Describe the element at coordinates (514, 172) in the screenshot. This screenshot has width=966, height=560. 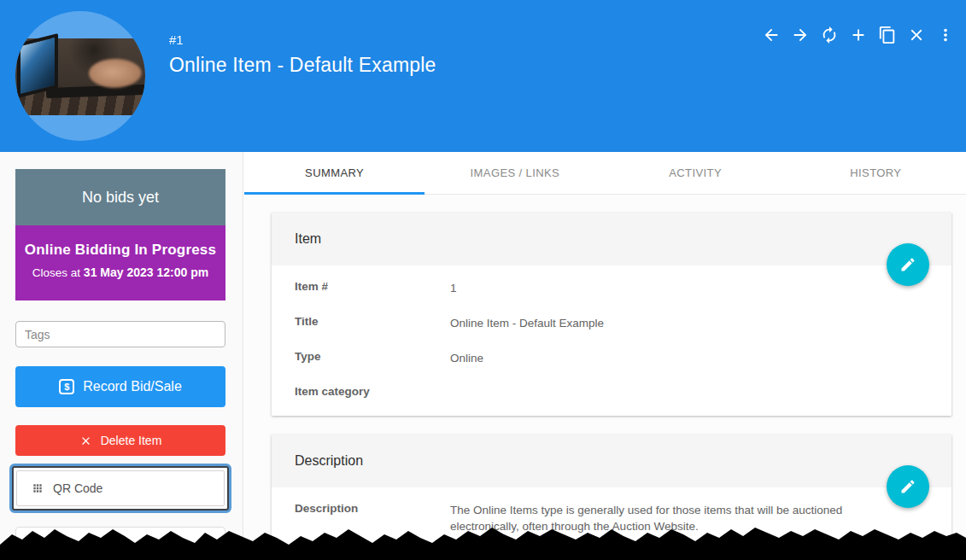
I see `tab-images-links: IMAGES / LINKS` at that location.